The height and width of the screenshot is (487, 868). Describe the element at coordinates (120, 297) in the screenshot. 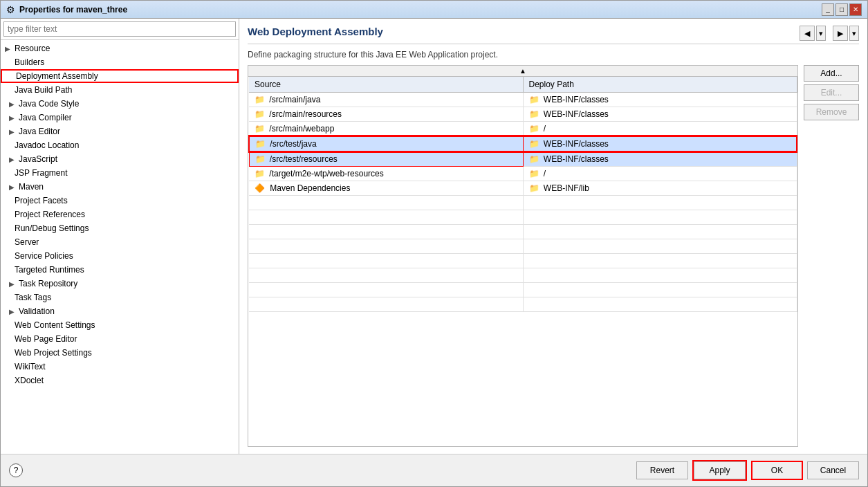

I see `sidebar-item-task-tags: Task Tags` at that location.